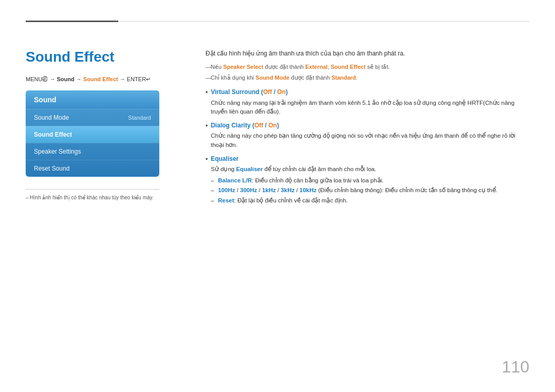 This screenshot has width=555, height=392. Describe the element at coordinates (92, 100) in the screenshot. I see `sound-menu-title: Sound` at that location.